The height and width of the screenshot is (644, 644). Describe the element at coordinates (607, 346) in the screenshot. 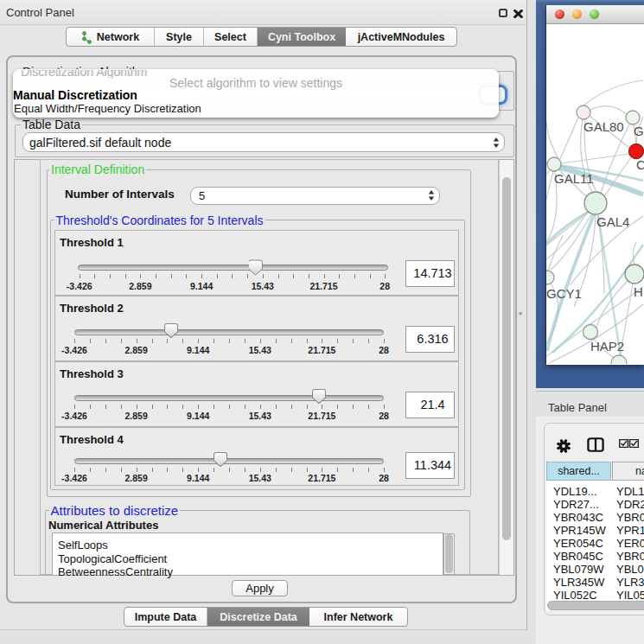

I see `svg-text: HAP2` at that location.